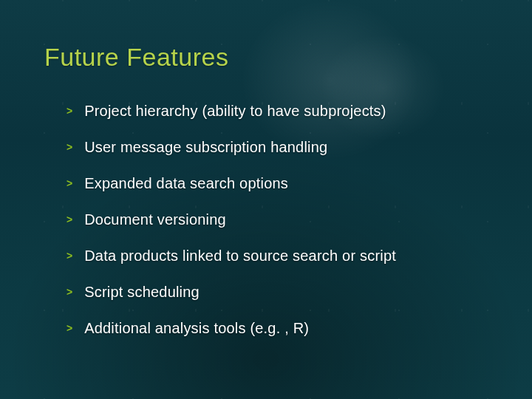  What do you see at coordinates (277, 293) in the screenshot?
I see `list-item: > Script scheduling` at bounding box center [277, 293].